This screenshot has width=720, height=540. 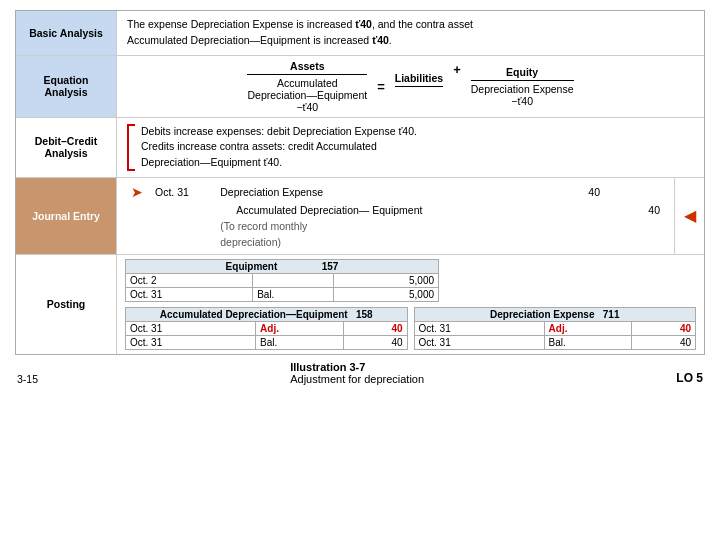 I want to click on bracket-container: Debits increase expenses: debit Deprecia…, so click(x=410, y=148).